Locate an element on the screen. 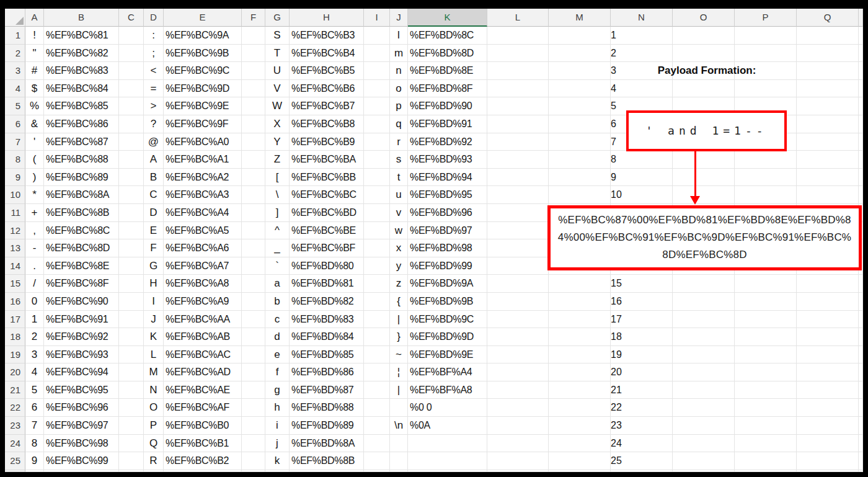  row-header-1: 1 is located at coordinates (15, 36).